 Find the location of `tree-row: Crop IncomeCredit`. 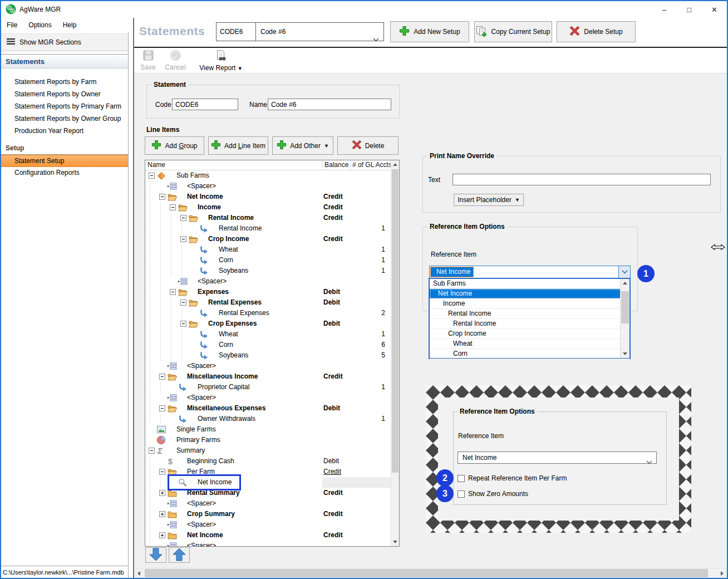

tree-row: Crop IncomeCredit is located at coordinates (268, 239).